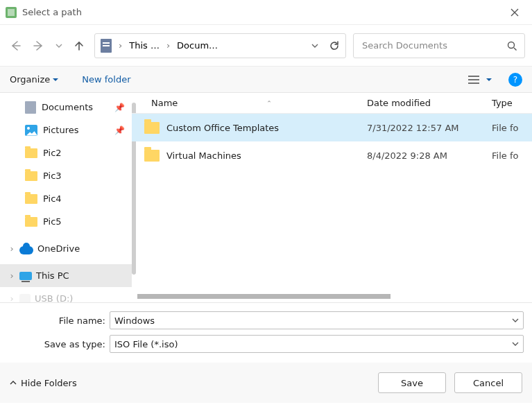 Image resolution: width=532 pixels, height=407 pixels. I want to click on organize-menu: Organize, so click(34, 79).